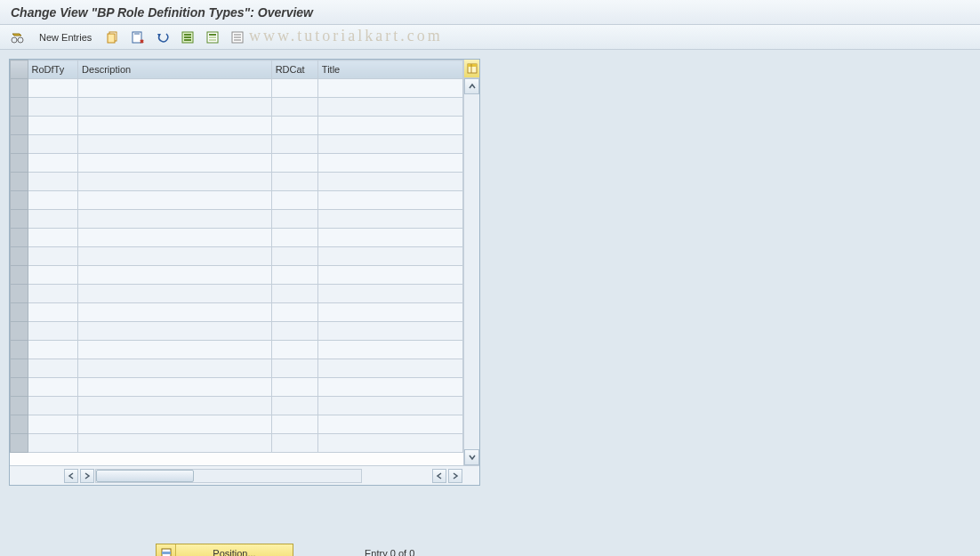  I want to click on table-settings-button, so click(471, 69).